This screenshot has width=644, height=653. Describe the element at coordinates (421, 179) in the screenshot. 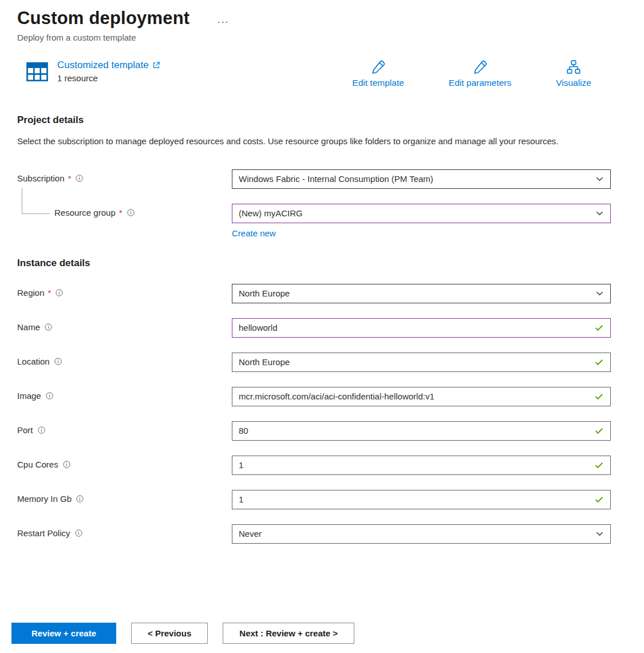

I see `subscription-dropdown: Windows Fabric - Internal Consumption (P…` at that location.